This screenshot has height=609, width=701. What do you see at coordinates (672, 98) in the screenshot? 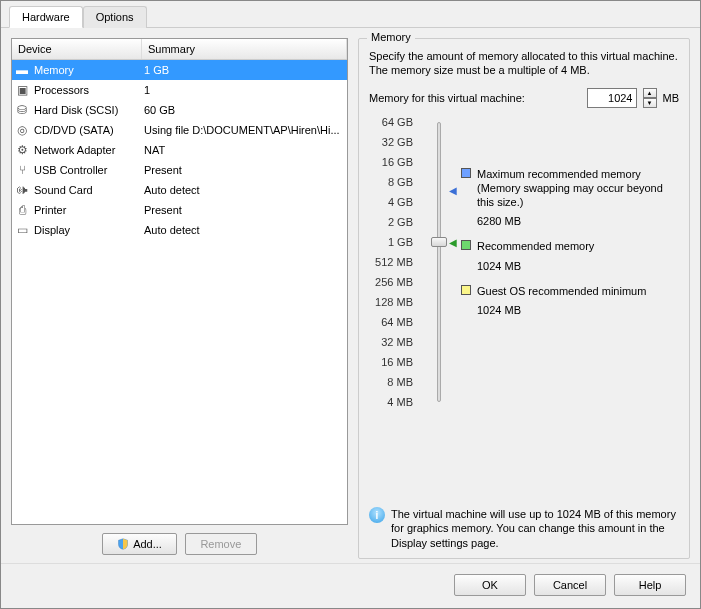
I see `memory-unit: MB` at bounding box center [672, 98].